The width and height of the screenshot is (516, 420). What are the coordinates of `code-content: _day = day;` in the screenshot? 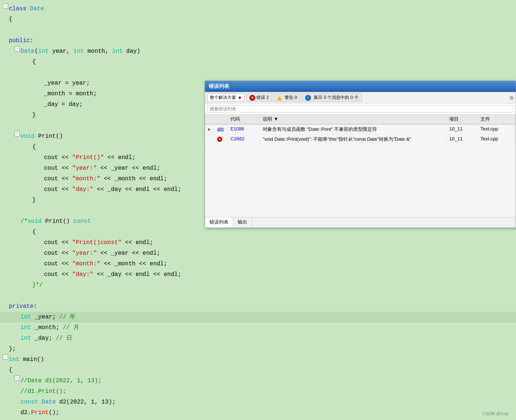 It's located at (63, 105).